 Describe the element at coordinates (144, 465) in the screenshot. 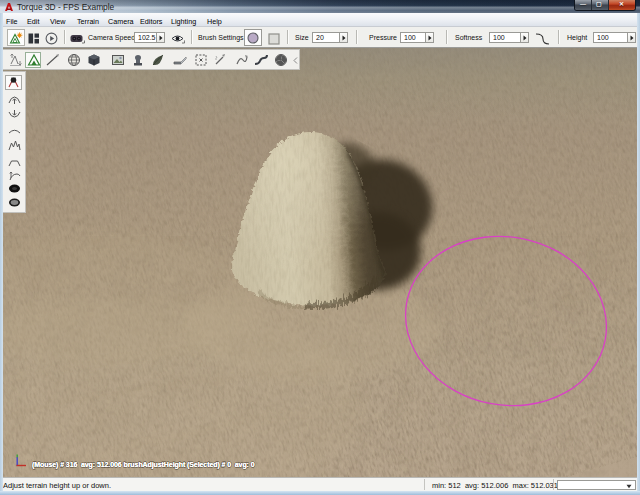

I see `svg-text:(Mouse) # 316 avg: 512.006 br: (Mouse) # 316 avg: 512.006 brushAdjustHe…` at that location.